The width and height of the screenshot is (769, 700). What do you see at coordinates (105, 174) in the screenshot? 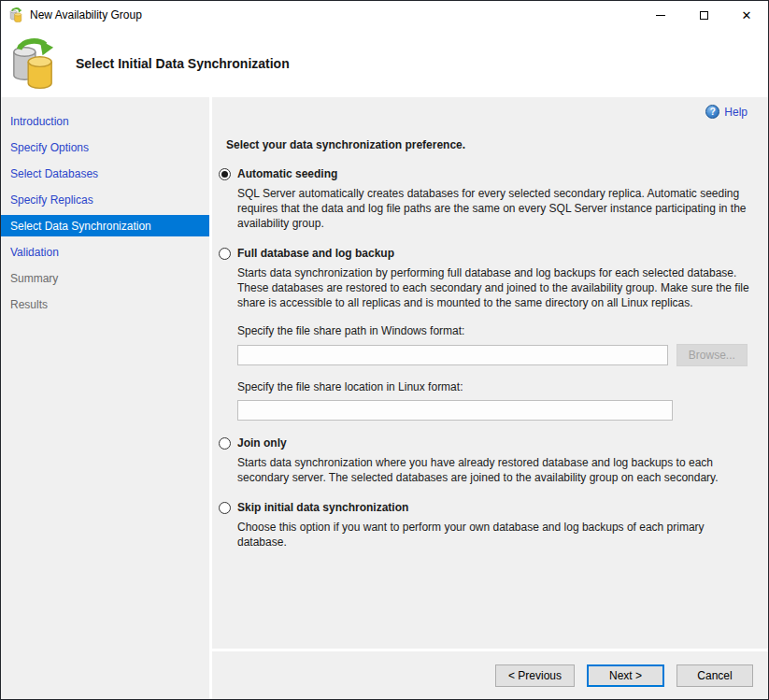
I see `sidebar-item-select-databases: Select Databases` at bounding box center [105, 174].